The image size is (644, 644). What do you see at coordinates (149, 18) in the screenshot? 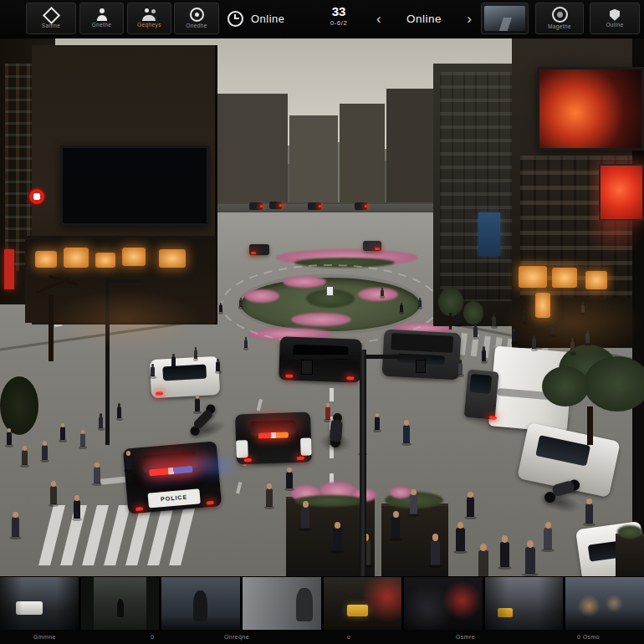
I see `hud-tile-crew: Geqheys` at bounding box center [149, 18].